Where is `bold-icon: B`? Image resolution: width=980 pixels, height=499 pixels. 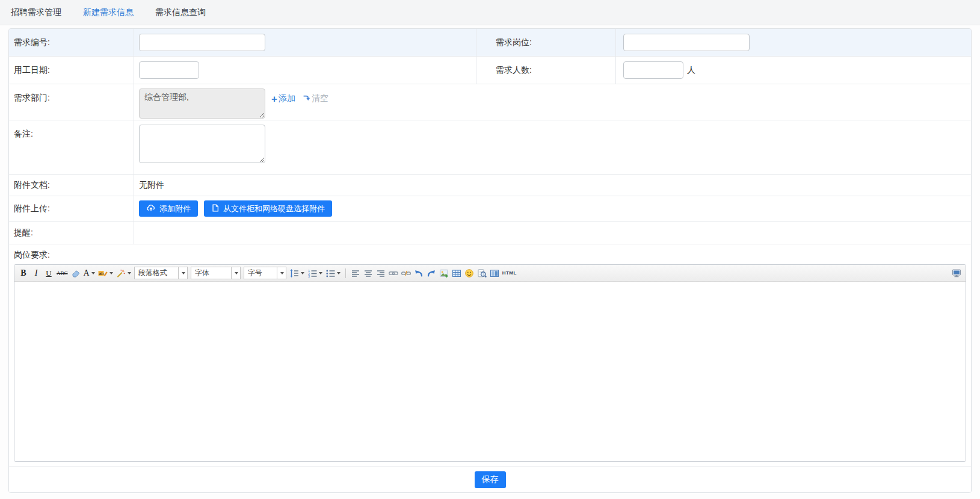 bold-icon: B is located at coordinates (23, 273).